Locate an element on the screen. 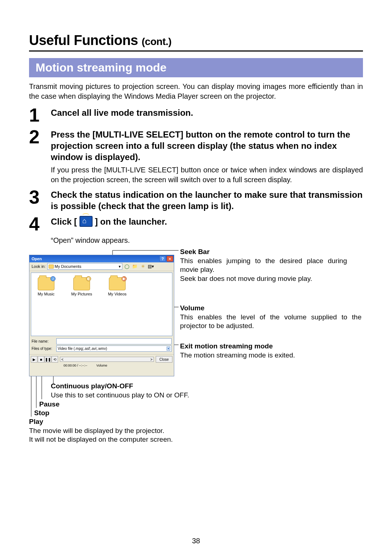 This screenshot has width=392, height=556. new-folder-icon: ✳ is located at coordinates (143, 266).